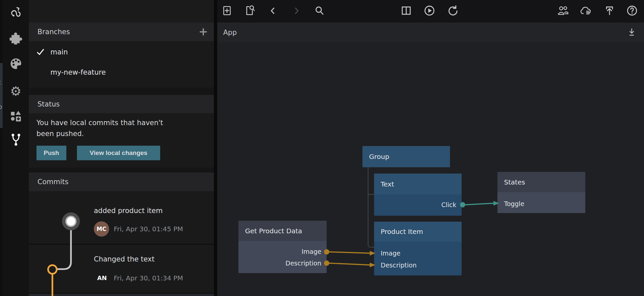 Image resolution: width=644 pixels, height=296 pixels. What do you see at coordinates (541, 192) in the screenshot?
I see `node-states: States Toggle` at bounding box center [541, 192].